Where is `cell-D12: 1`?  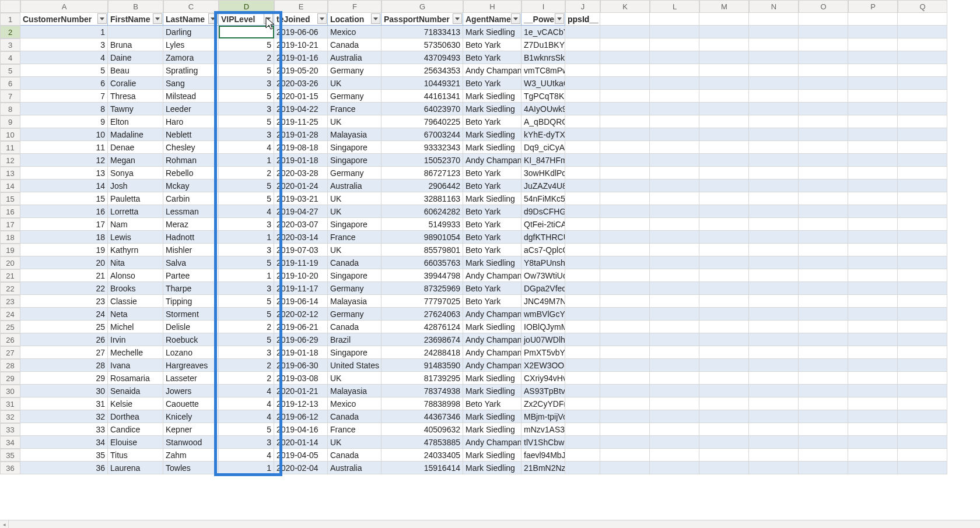
cell-D12: 1 is located at coordinates (246, 160).